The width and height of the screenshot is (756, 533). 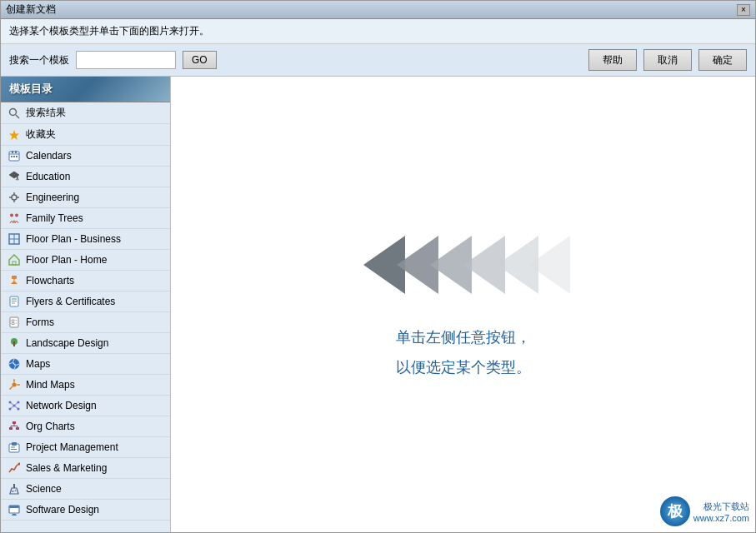 I want to click on sidebar-label-software-design: Software Design, so click(x=63, y=510).